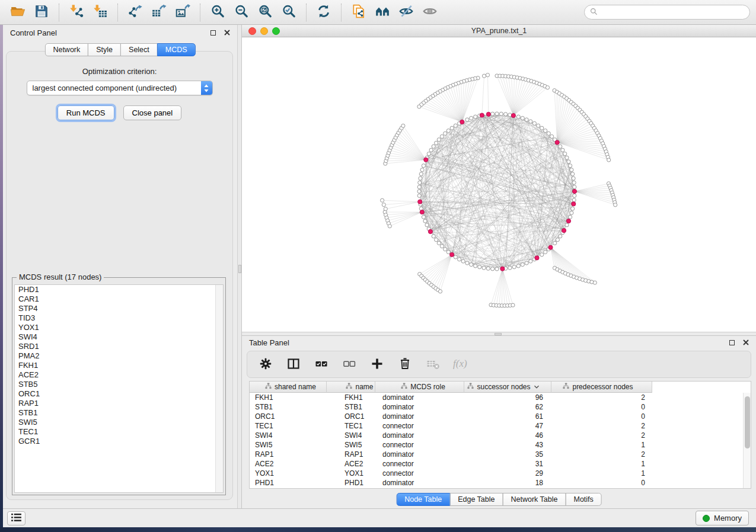 The width and height of the screenshot is (756, 532). What do you see at coordinates (406, 12) in the screenshot?
I see `hide-selected-button` at bounding box center [406, 12].